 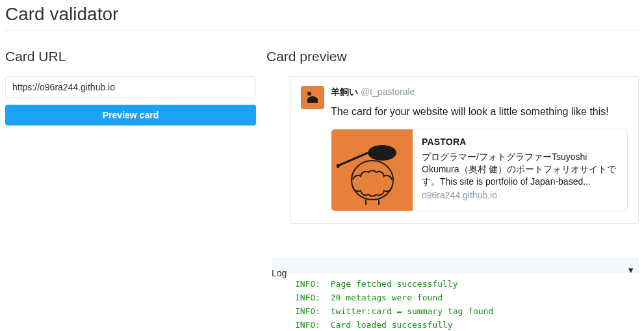 What do you see at coordinates (460, 324) in the screenshot?
I see `log-line: INFO: Card loaded successfully` at bounding box center [460, 324].